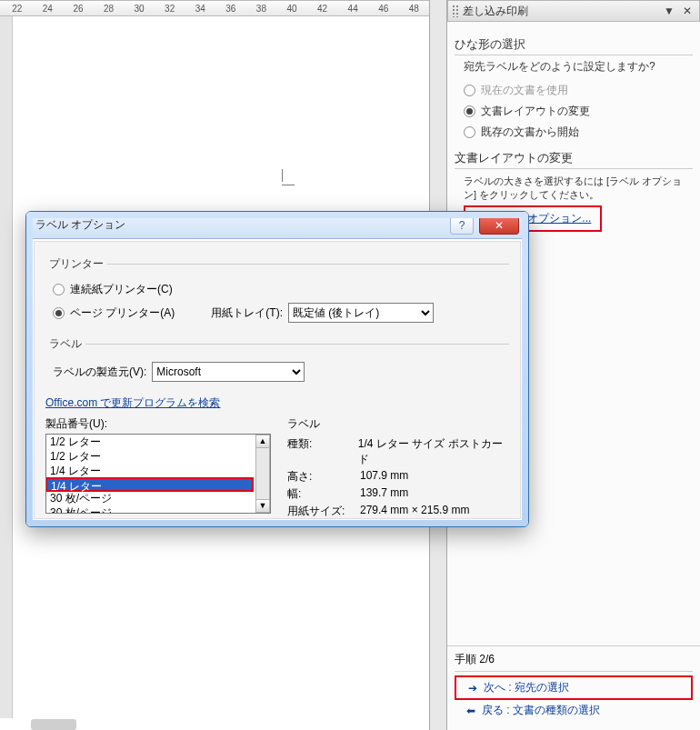  I want to click on vendor-select: Microsoft, so click(228, 372).